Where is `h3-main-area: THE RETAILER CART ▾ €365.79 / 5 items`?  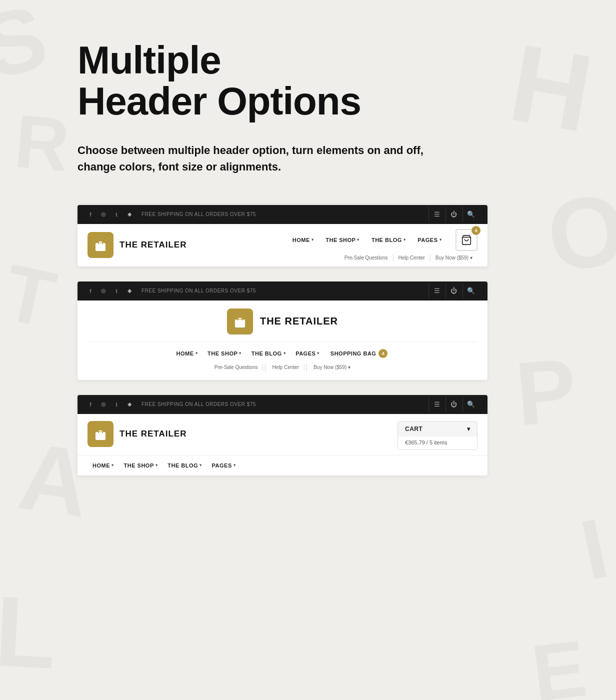
h3-main-area: THE RETAILER CART ▾ €365.79 / 5 items is located at coordinates (282, 434).